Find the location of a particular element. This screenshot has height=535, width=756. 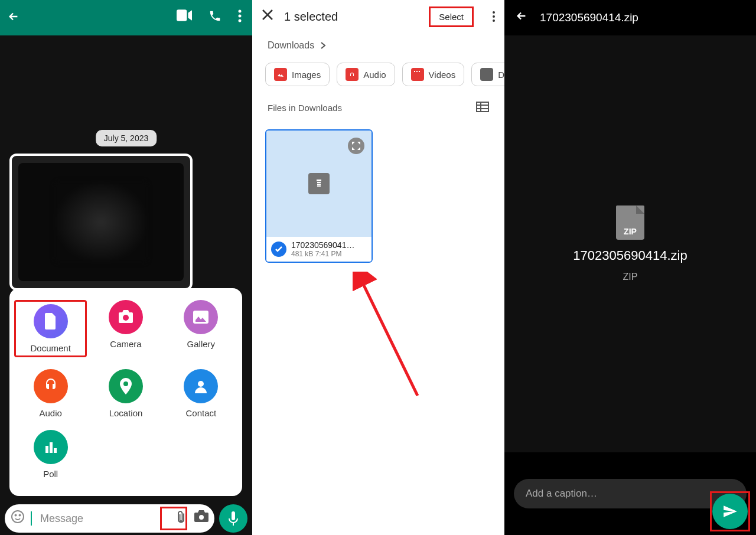

preview-footer: Add a caption… is located at coordinates (630, 494).